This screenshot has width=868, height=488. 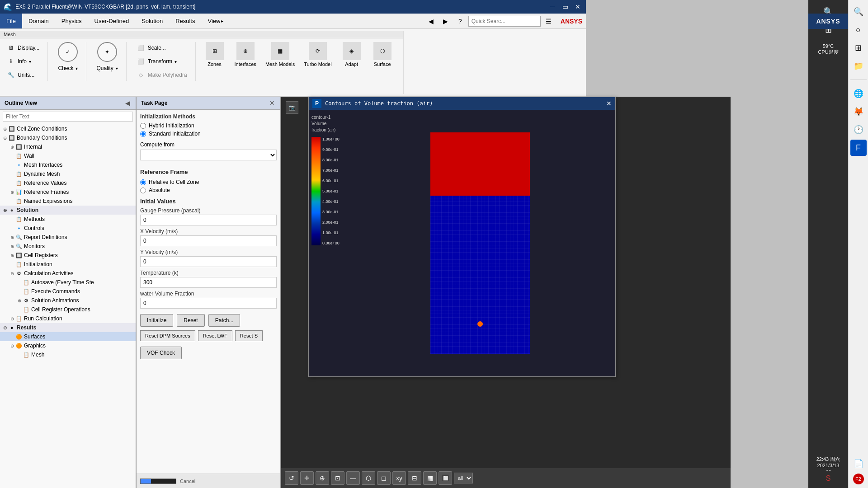 What do you see at coordinates (859, 130) in the screenshot?
I see `rs-clock-button: 🕐` at bounding box center [859, 130].